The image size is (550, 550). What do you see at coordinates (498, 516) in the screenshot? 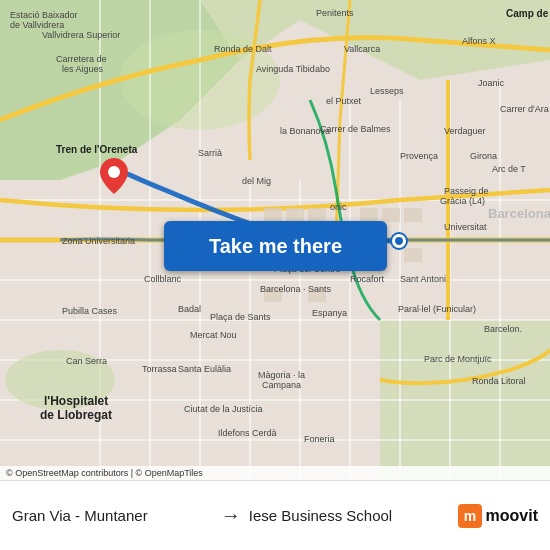
I see `moovit-logo: m moovit` at bounding box center [498, 516].